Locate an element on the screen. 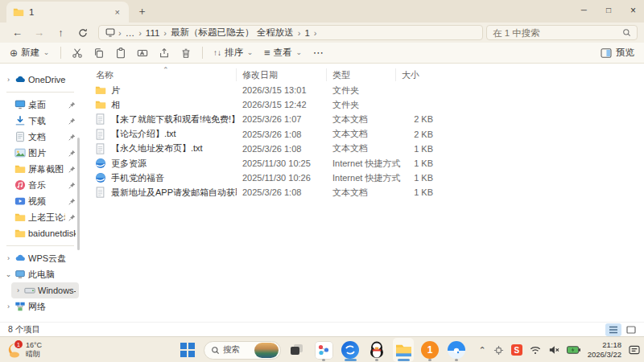  file-type: 文件夹 is located at coordinates (361, 90).